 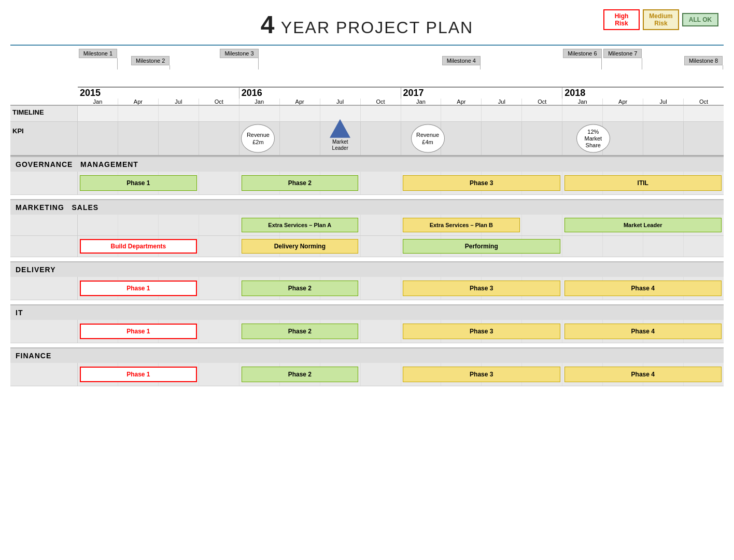 I want to click on kpi-market-leader: MarketLeader, so click(x=340, y=135).